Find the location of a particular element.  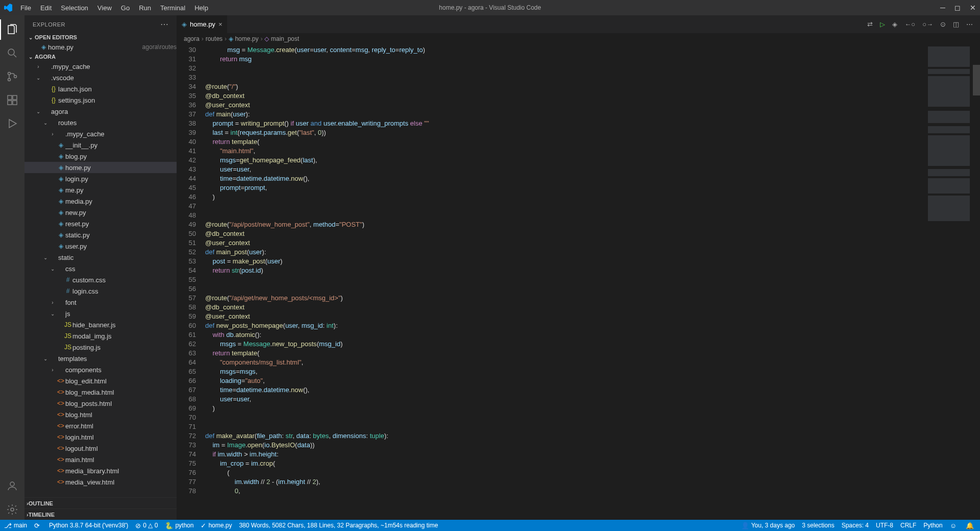

status-blame: 👤You, 3 days ago is located at coordinates (768, 526).